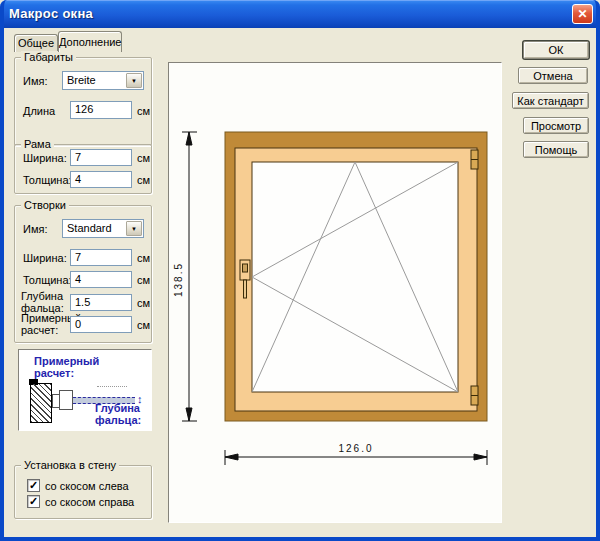  I want to click on frame-width-label: Ширина:, so click(45, 158).